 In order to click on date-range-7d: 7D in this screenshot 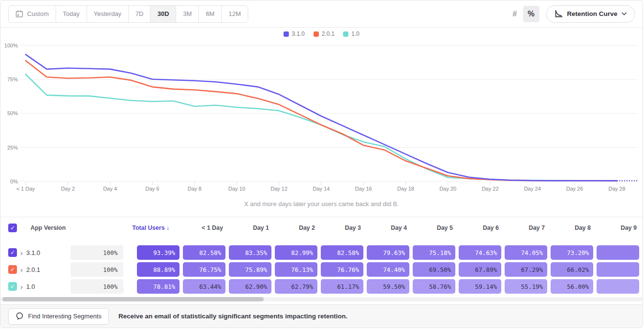, I will do `click(140, 14)`.